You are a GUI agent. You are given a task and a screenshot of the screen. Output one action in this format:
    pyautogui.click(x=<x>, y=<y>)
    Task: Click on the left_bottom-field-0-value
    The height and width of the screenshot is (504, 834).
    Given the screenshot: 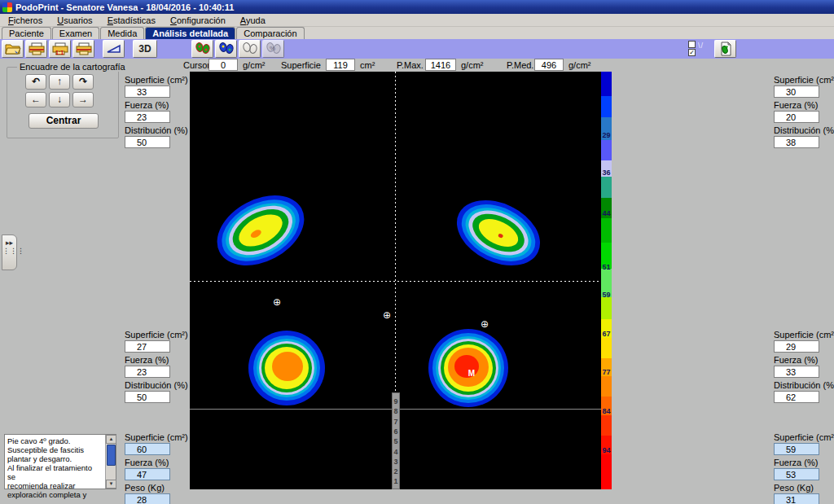 What is the action you would take?
    pyautogui.click(x=147, y=449)
    